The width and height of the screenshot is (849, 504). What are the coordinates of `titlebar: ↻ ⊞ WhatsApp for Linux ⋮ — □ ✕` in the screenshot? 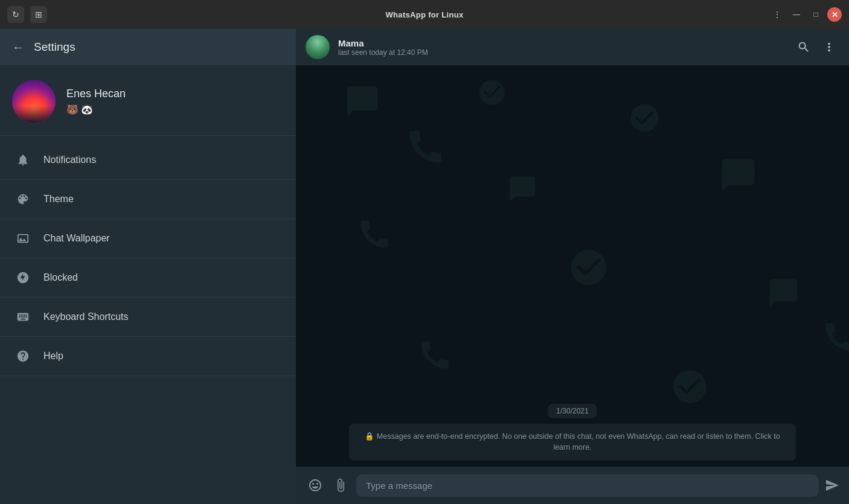 It's located at (425, 14).